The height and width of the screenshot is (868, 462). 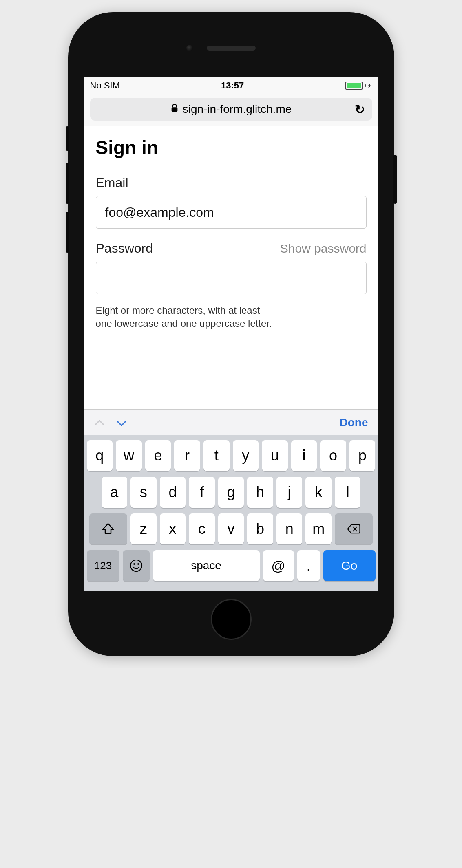 I want to click on go-key: Go, so click(x=349, y=566).